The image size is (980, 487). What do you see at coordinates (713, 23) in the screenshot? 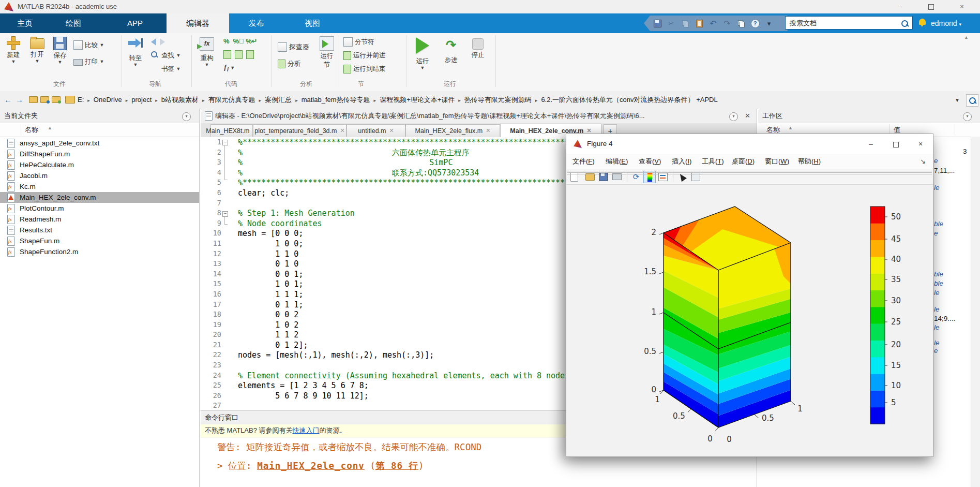
I see `undo-icon: ↶` at bounding box center [713, 23].